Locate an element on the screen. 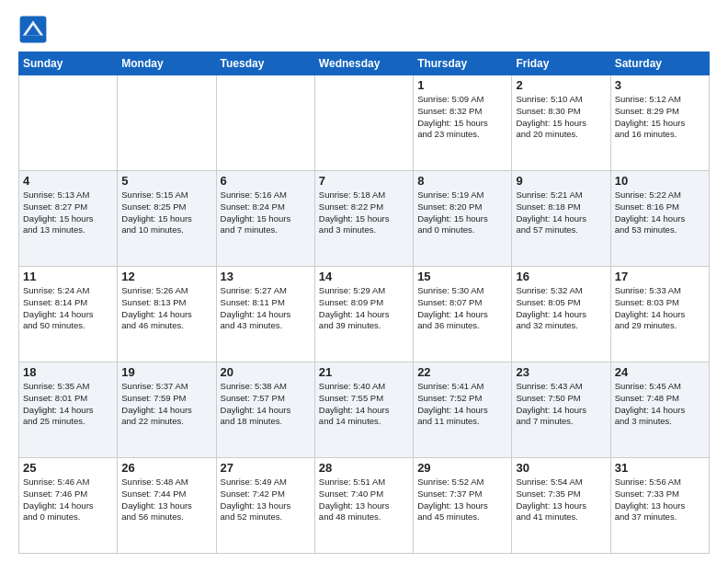  day-number: 23 is located at coordinates (561, 372).